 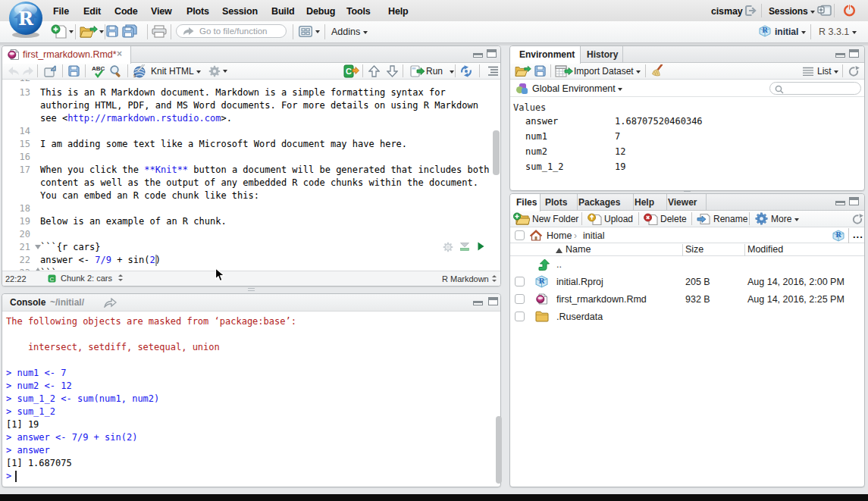 What do you see at coordinates (828, 71) in the screenshot?
I see `list-view-button: List` at bounding box center [828, 71].